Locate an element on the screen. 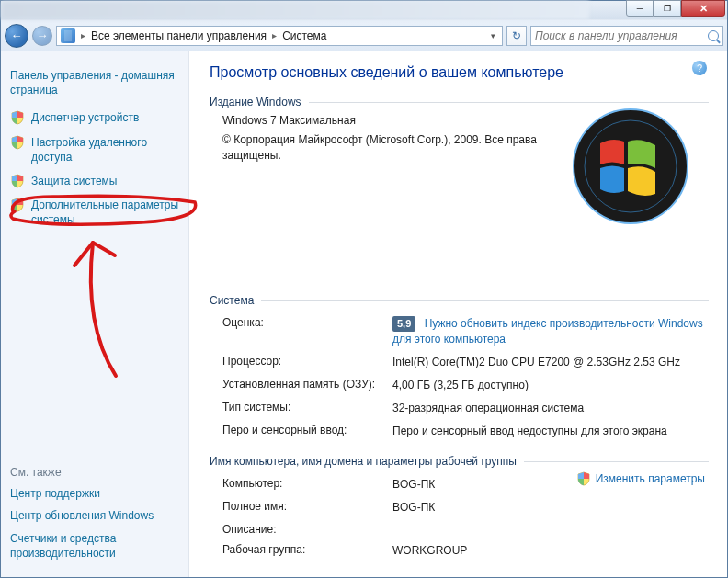  refresh-button: ↻ is located at coordinates (517, 36).